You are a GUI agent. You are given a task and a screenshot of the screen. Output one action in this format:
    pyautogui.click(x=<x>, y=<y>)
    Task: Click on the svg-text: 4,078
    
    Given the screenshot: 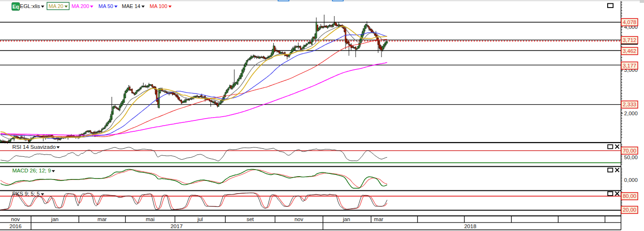 What is the action you would take?
    pyautogui.click(x=630, y=22)
    